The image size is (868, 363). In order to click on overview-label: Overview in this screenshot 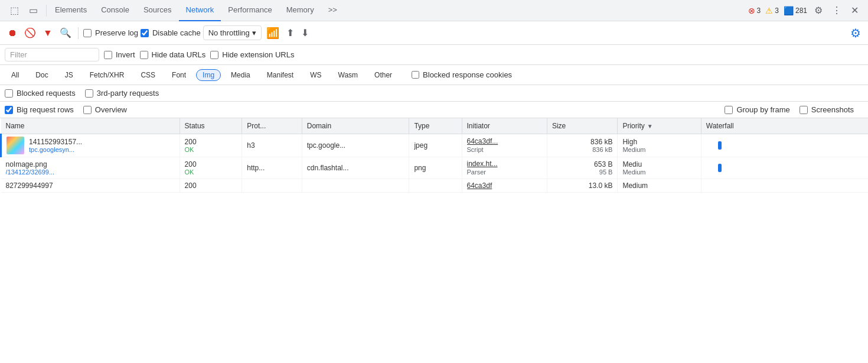, I will do `click(105, 110)`.